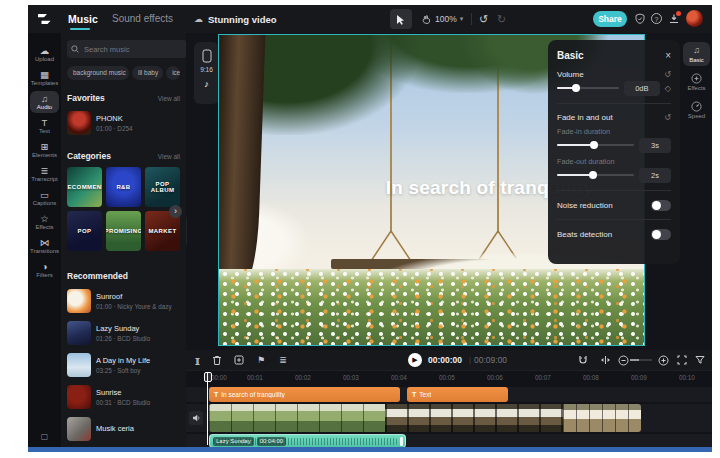  I want to click on beats-detection-toggle, so click(661, 234).